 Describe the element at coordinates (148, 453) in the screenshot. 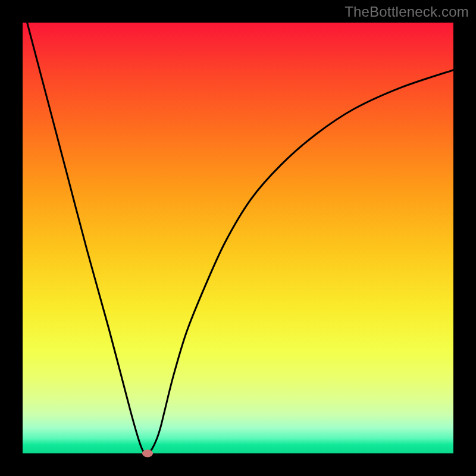

I see `optimal-point-marker` at that location.